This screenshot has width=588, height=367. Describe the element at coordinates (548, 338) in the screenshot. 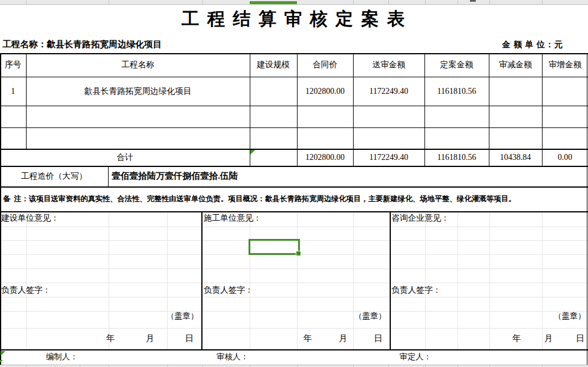

I see `date-row-consultant: 年 月 日` at that location.